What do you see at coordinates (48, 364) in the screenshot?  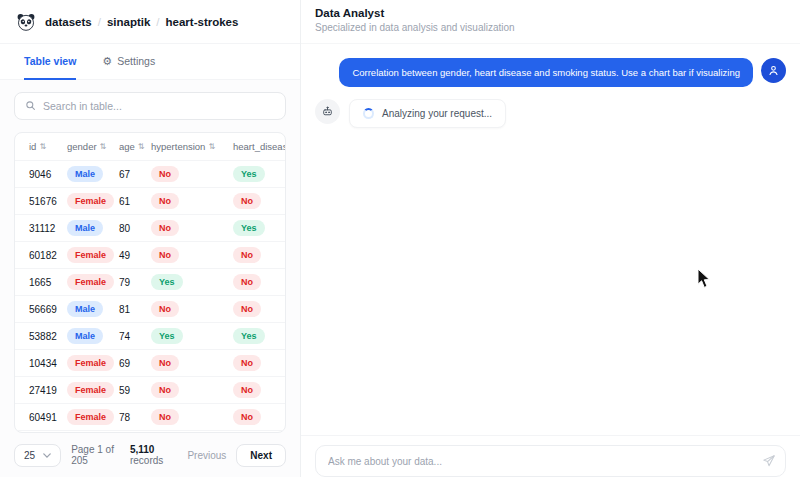 I see `cell-id: 10434` at bounding box center [48, 364].